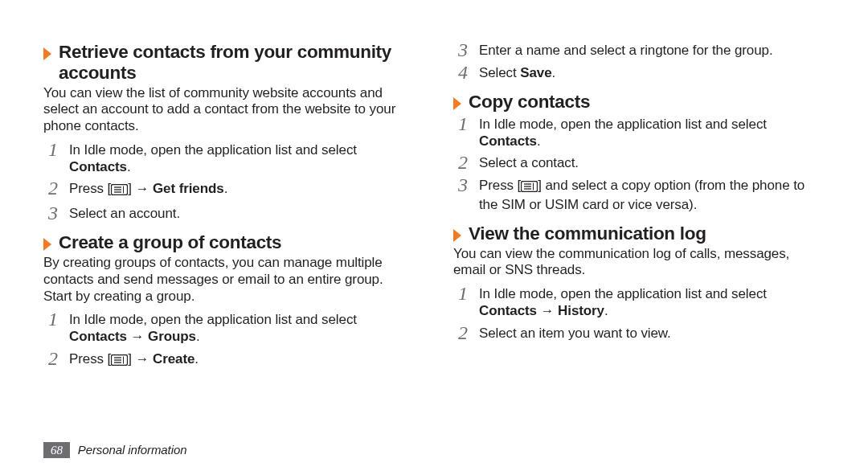 The width and height of the screenshot is (868, 471). Describe the element at coordinates (242, 190) in the screenshot. I see `step-text: Press [] → Get friends.` at that location.